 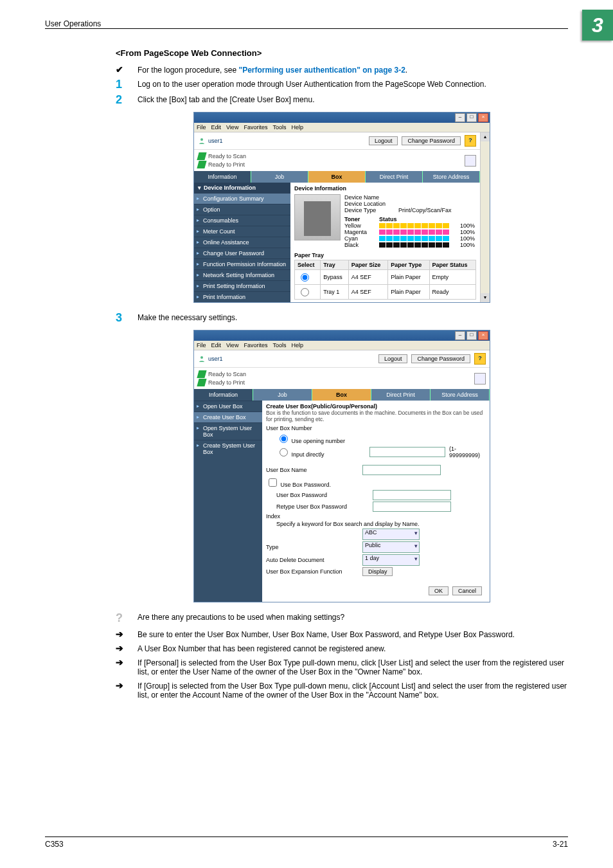 I want to click on label-auto-delete: Auto Delete Document, so click(x=314, y=560).